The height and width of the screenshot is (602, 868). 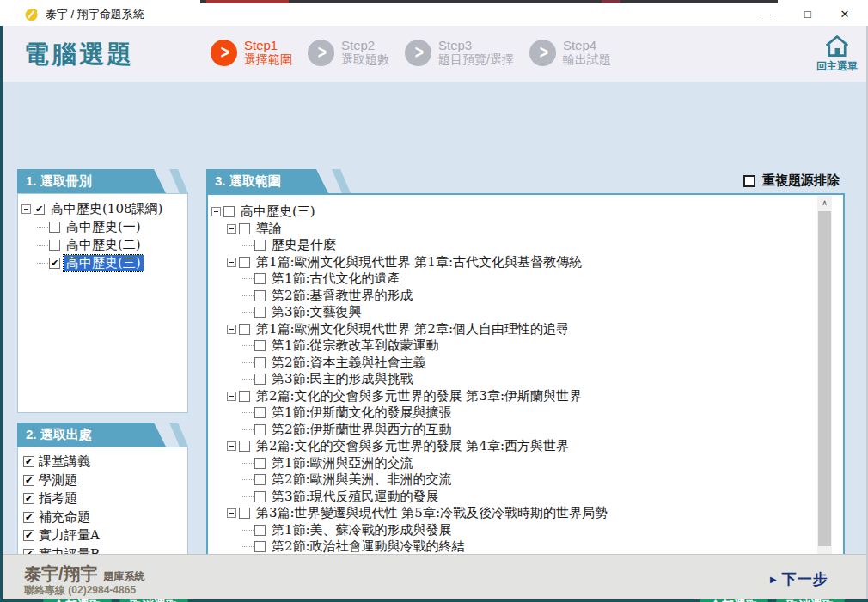 What do you see at coordinates (845, 15) in the screenshot?
I see `close-button: ✕` at bounding box center [845, 15].